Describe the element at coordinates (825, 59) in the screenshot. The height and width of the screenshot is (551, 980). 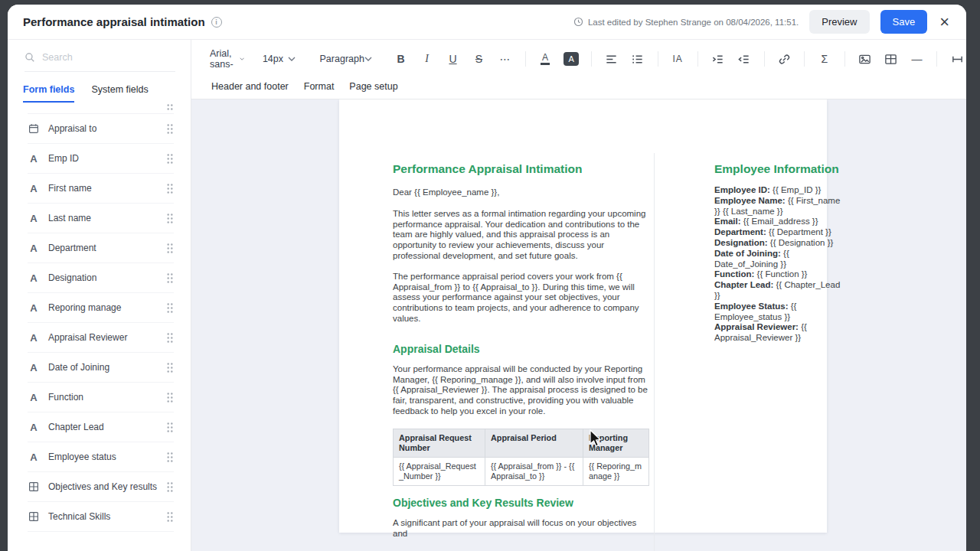
I see `merge-field-button: Σ` at that location.